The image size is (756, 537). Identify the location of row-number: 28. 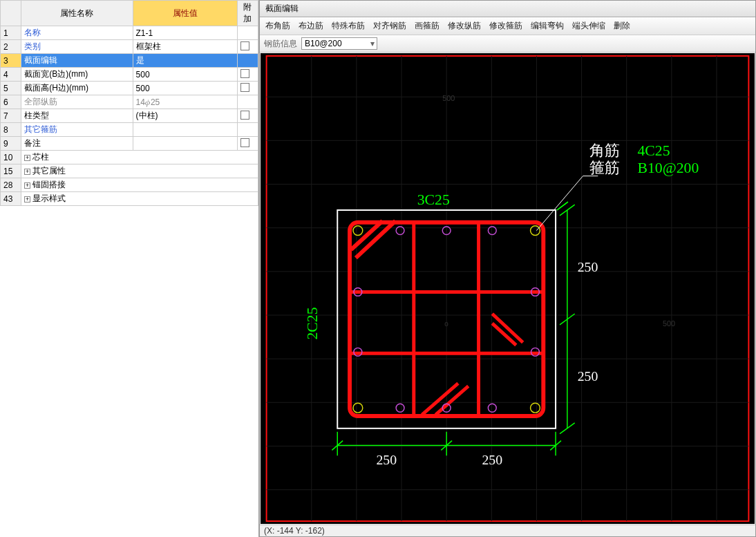
(11, 185).